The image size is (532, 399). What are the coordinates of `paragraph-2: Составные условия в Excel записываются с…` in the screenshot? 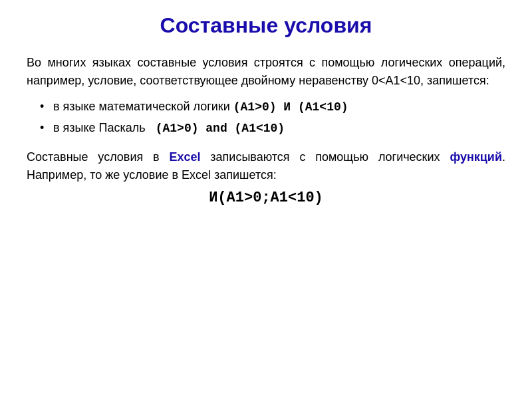 It's located at (266, 166).